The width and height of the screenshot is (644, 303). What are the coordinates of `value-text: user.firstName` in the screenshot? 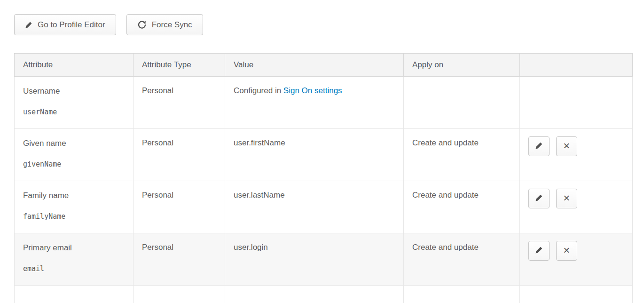 It's located at (259, 143).